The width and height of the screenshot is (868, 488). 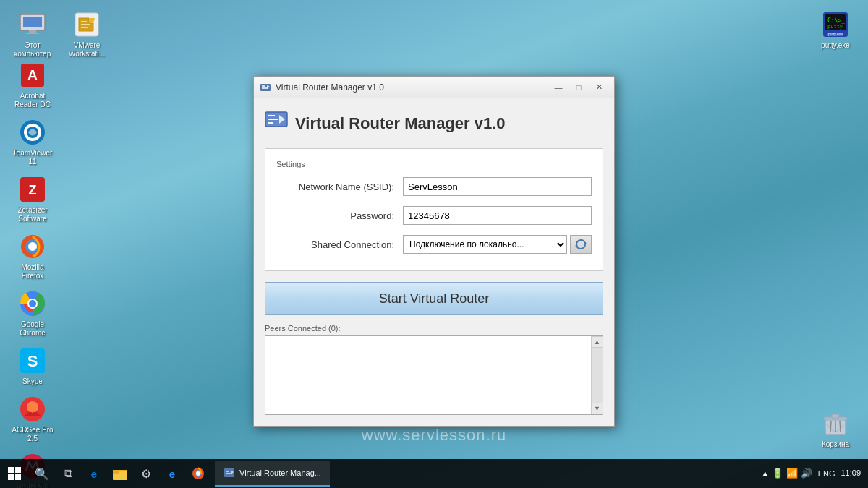 I want to click on teamviewer-icon, so click(x=33, y=132).